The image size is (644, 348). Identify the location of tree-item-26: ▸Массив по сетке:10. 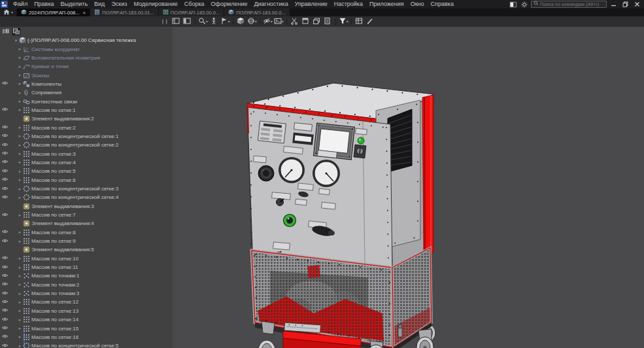
(86, 259).